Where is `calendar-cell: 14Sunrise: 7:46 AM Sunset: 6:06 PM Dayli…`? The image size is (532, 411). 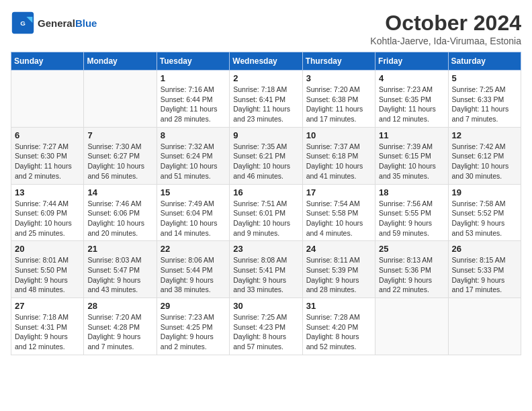
calendar-cell: 14Sunrise: 7:46 AM Sunset: 6:06 PM Dayli… is located at coordinates (120, 212).